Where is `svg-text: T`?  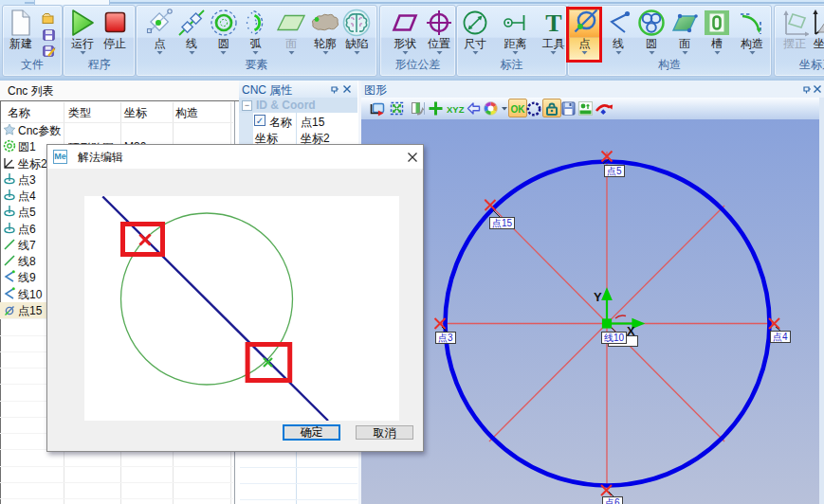
svg-text: T is located at coordinates (554, 23).